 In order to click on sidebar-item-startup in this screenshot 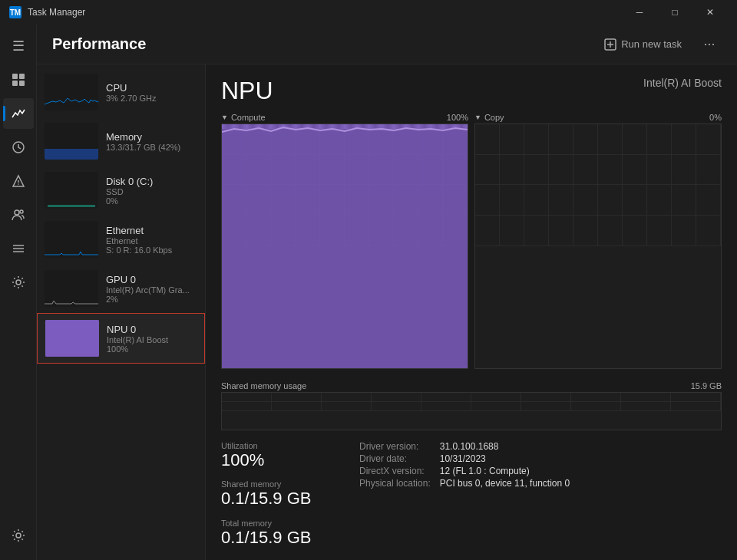, I will do `click(18, 181)`.